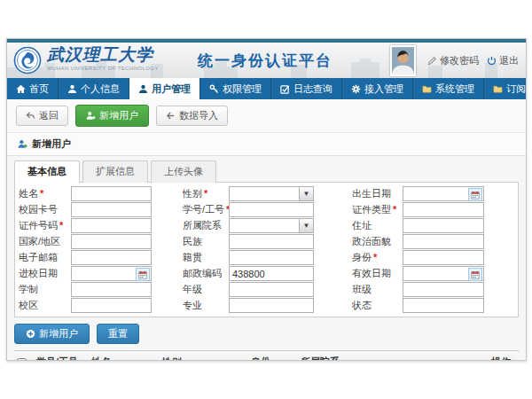  Describe the element at coordinates (271, 209) in the screenshot. I see `student-no-field-input` at that location.